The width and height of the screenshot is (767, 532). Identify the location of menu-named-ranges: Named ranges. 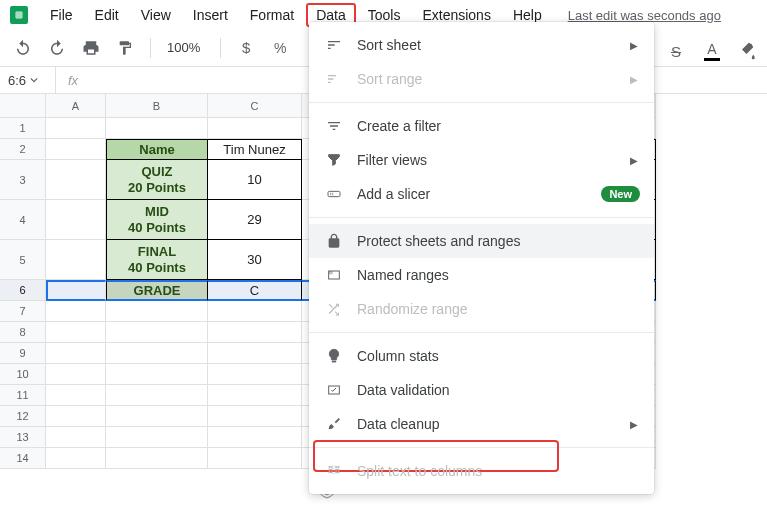
(482, 275).